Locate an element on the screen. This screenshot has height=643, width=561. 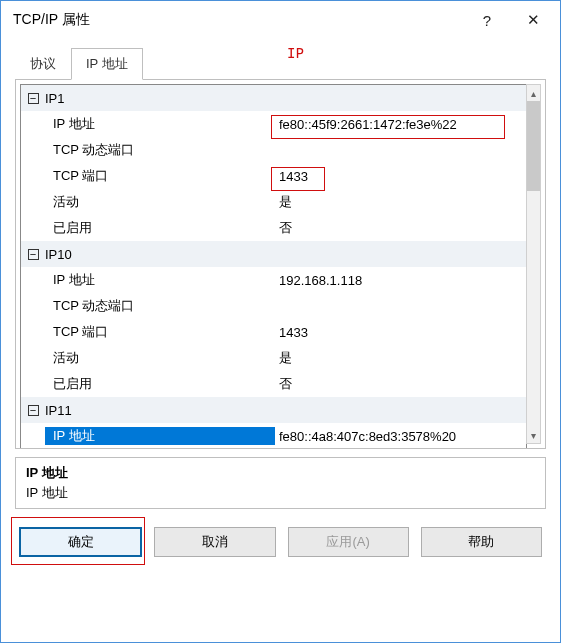
prop-row: IP 地址 fe80::4a8:407c:8ed3:3578%20 is located at coordinates (274, 436).